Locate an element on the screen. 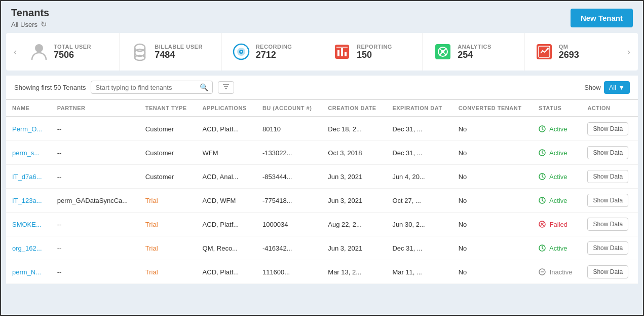 The height and width of the screenshot is (316, 644). stats-prev-arrow: ‹ is located at coordinates (15, 52).